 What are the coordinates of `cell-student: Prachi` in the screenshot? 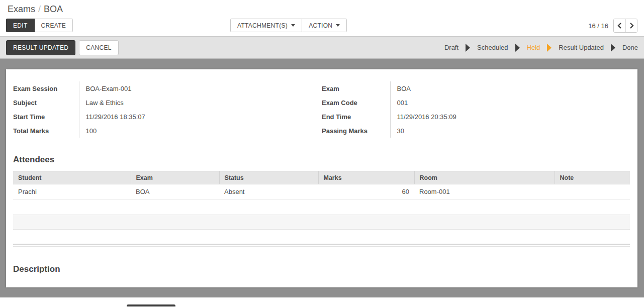 It's located at (72, 192).